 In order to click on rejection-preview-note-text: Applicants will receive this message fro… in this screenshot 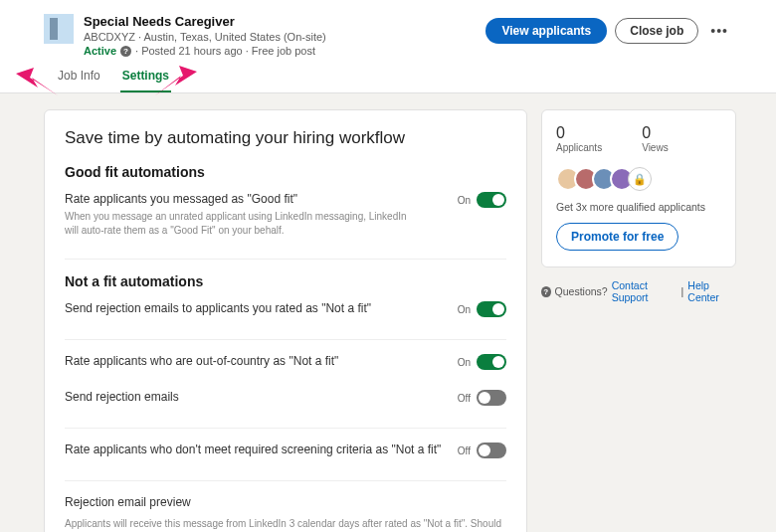, I will do `click(283, 525)`.